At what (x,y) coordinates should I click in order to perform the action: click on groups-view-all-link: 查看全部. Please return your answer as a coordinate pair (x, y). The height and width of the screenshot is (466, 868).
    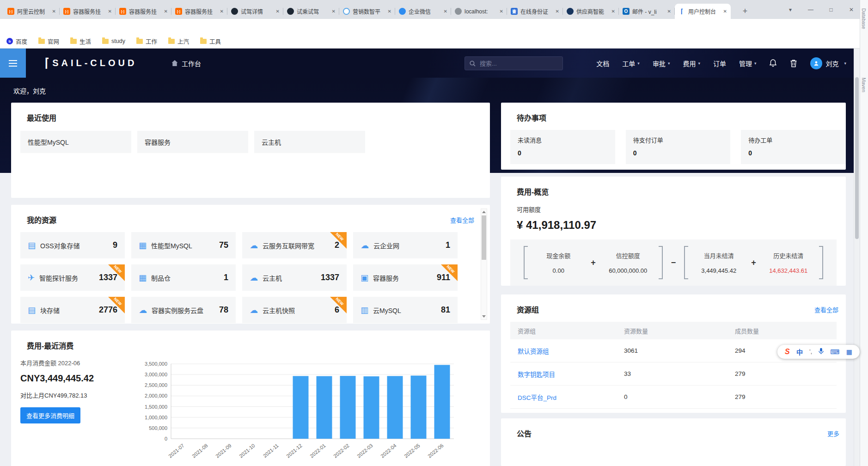
    Looking at the image, I should click on (826, 310).